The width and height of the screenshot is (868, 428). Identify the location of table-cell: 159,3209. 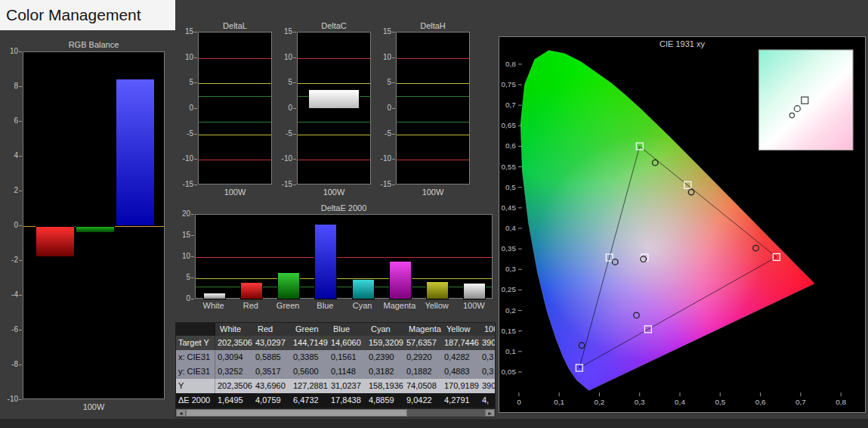
(385, 343).